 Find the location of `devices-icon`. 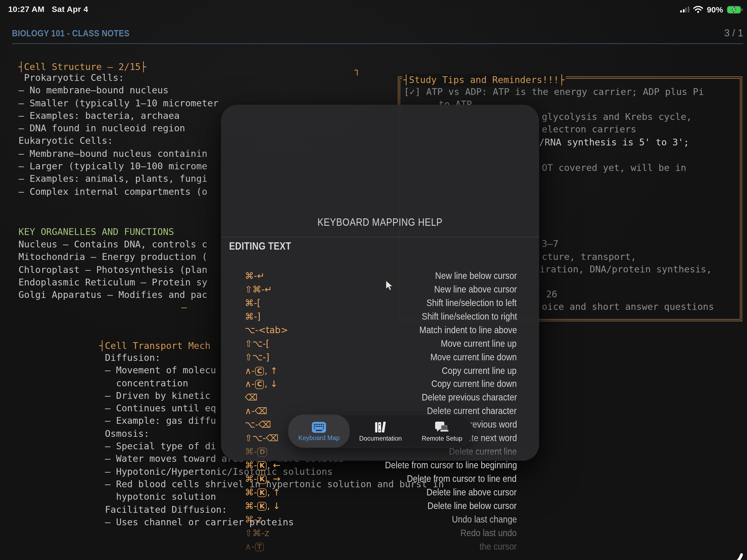

devices-icon is located at coordinates (442, 427).